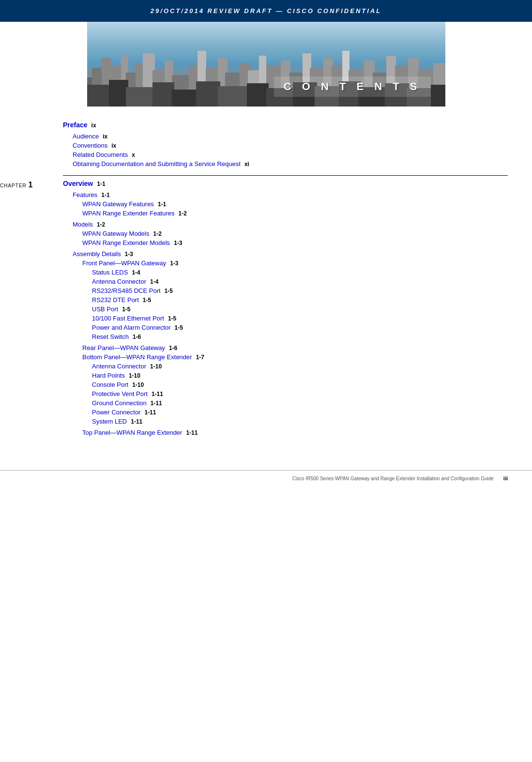 The width and height of the screenshot is (532, 762). I want to click on chapter1-label: CHAPTER 1, so click(31, 184).